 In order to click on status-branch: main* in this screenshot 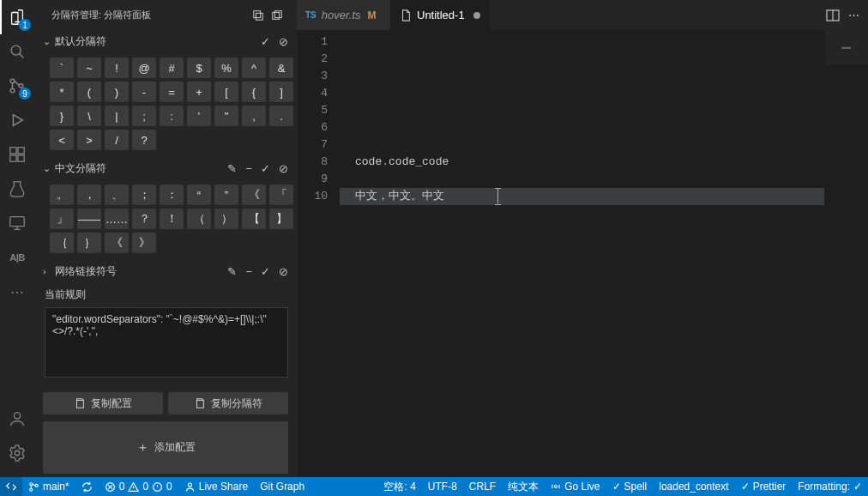, I will do `click(49, 487)`.